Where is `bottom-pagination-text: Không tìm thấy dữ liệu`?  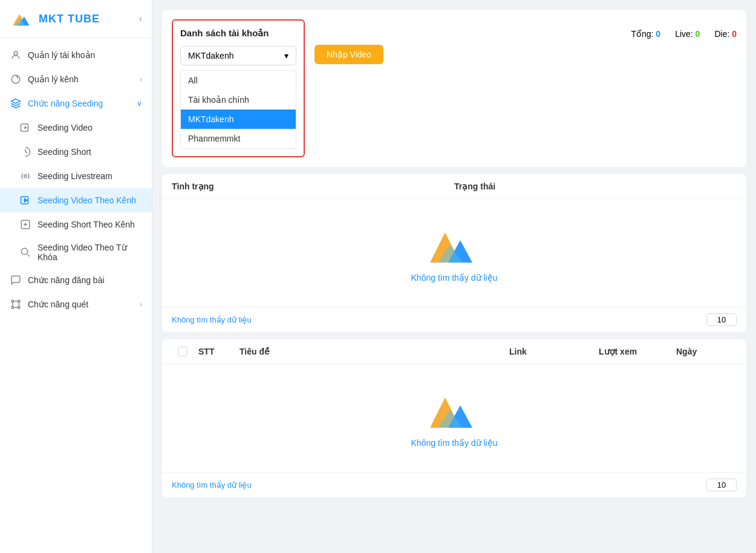 bottom-pagination-text: Không tìm thấy dữ liệu is located at coordinates (212, 485).